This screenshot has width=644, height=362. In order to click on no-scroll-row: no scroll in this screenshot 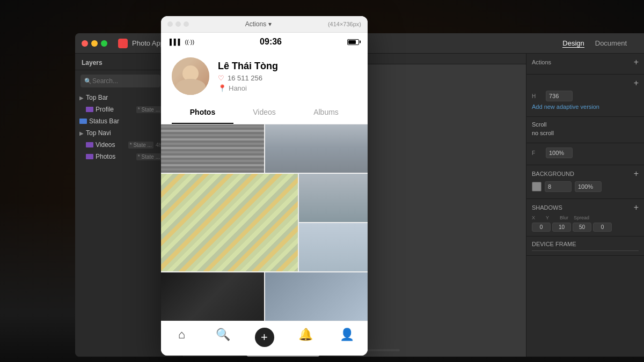, I will do `click(585, 133)`.